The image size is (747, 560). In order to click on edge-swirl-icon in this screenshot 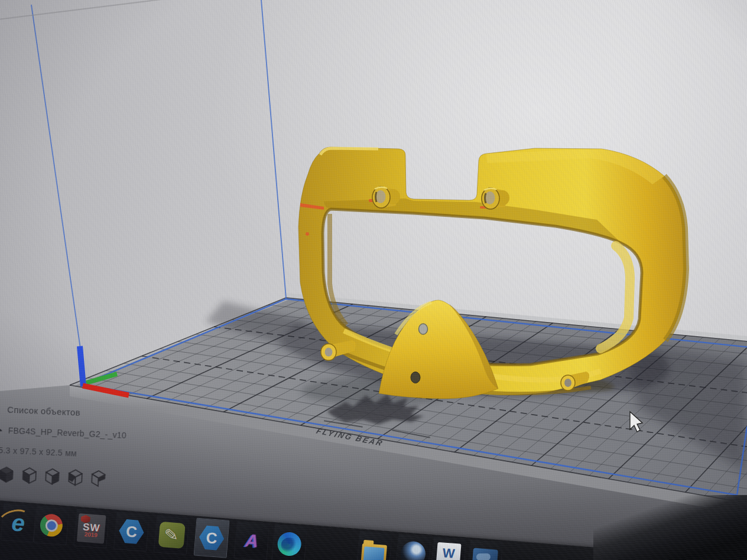, I will do `click(290, 543)`.